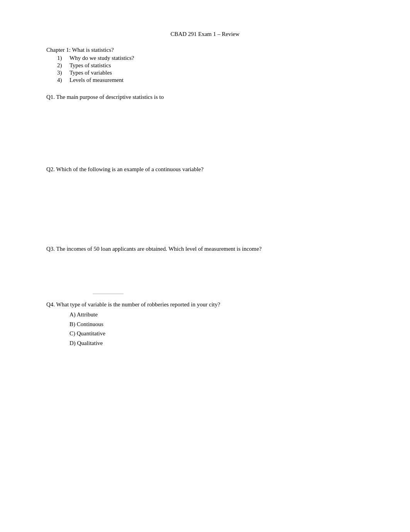  I want to click on question-2-answer-space, so click(205, 210).